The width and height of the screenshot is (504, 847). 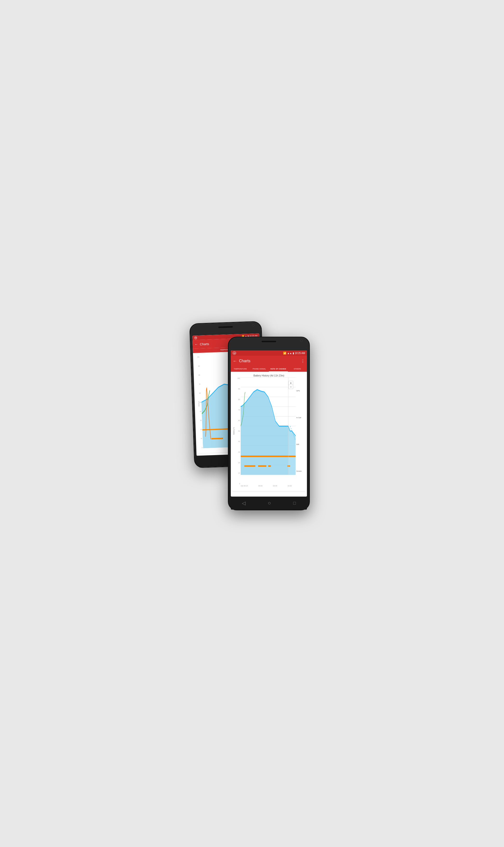 What do you see at coordinates (196, 338) in the screenshot?
I see `app-icon-back: 49` at bounding box center [196, 338].